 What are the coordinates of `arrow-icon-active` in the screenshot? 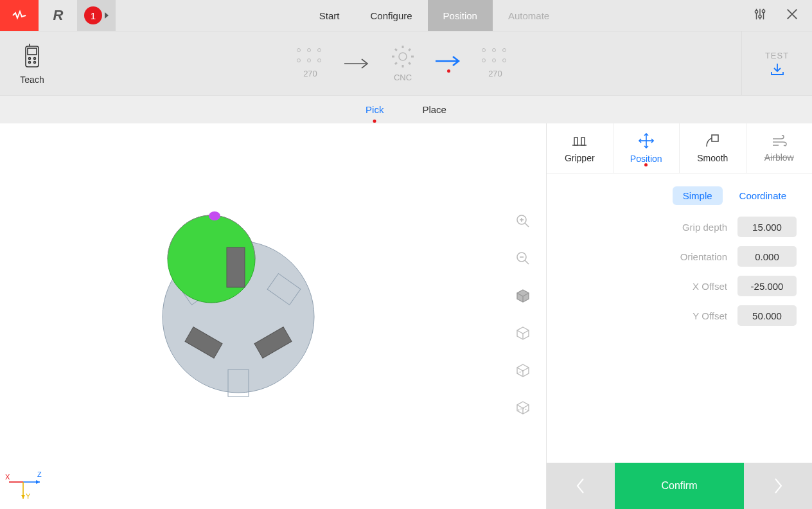 It's located at (448, 61).